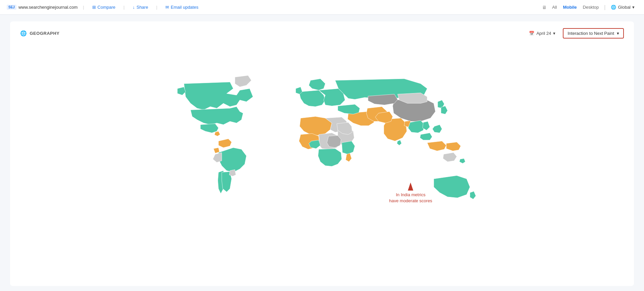 This screenshot has width=644, height=291. Describe the element at coordinates (11, 7) in the screenshot. I see `sej-badge: SEJ` at that location.